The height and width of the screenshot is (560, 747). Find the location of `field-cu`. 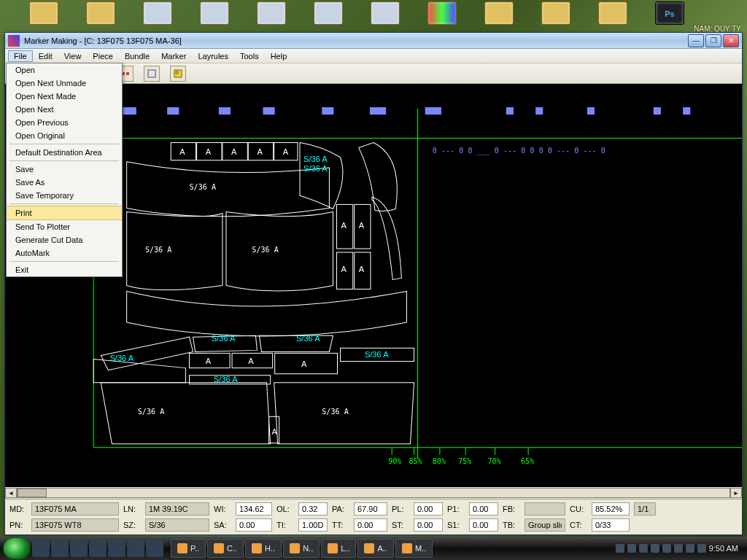

field-cu is located at coordinates (611, 509).